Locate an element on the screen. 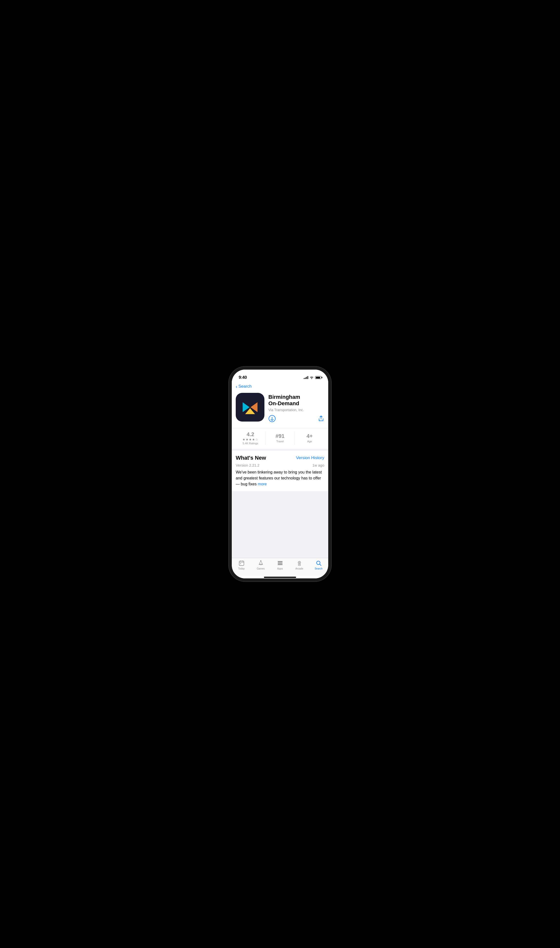 This screenshot has height=948, width=560. games-icon is located at coordinates (261, 563).